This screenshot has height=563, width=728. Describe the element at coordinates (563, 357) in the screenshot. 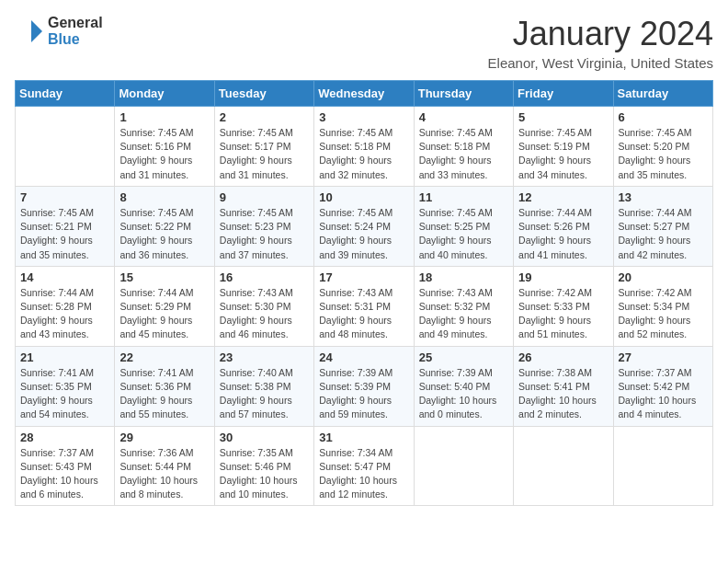

I see `day-number: 26` at that location.